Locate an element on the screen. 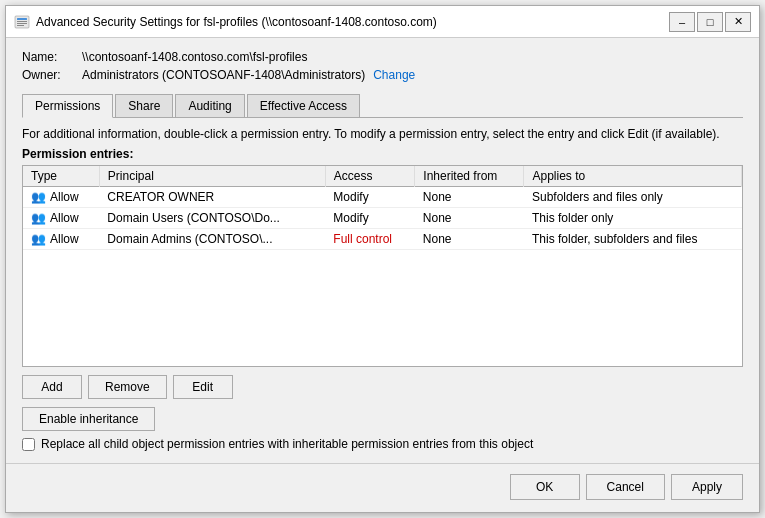  tab-share: Share is located at coordinates (144, 106).